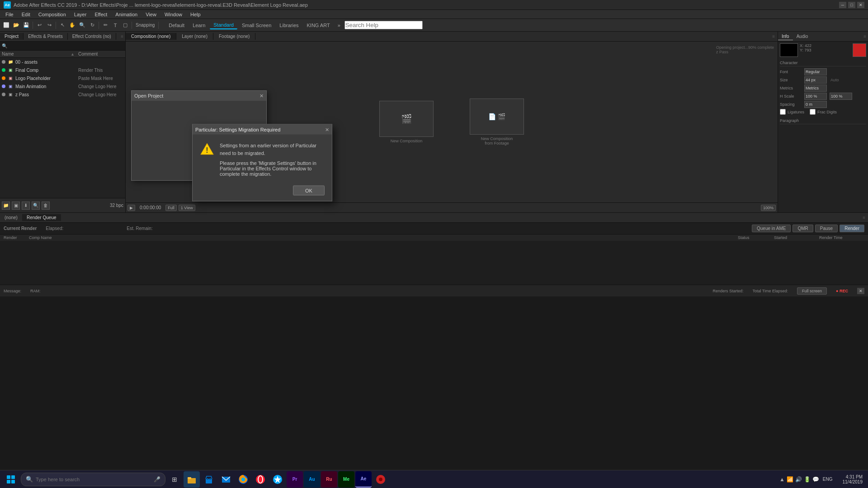 This screenshot has height=488, width=868. What do you see at coordinates (16, 25) in the screenshot?
I see `toolbar-open: 📂` at bounding box center [16, 25].